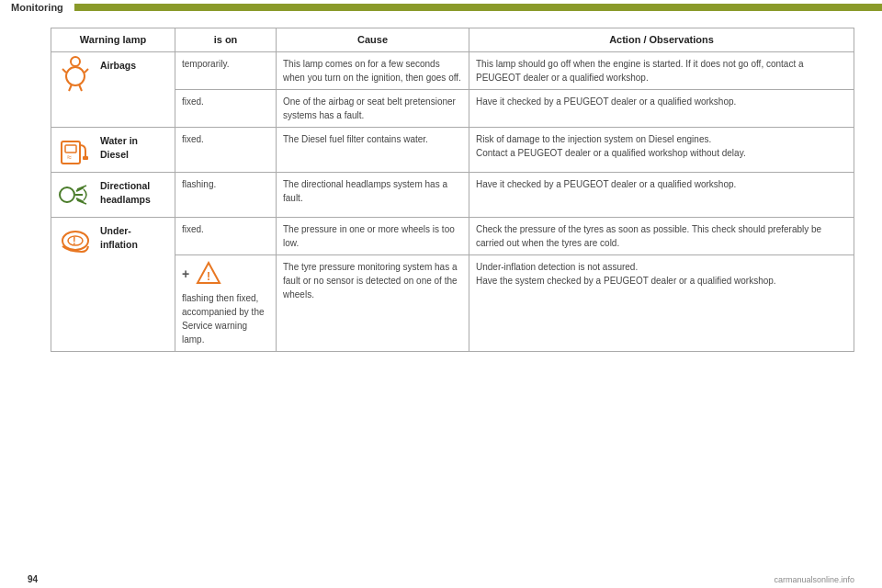 This screenshot has height=588, width=882. Describe the element at coordinates (373, 108) in the screenshot. I see `cause-cell: One of the airbag or seat belt pretensio…` at that location.